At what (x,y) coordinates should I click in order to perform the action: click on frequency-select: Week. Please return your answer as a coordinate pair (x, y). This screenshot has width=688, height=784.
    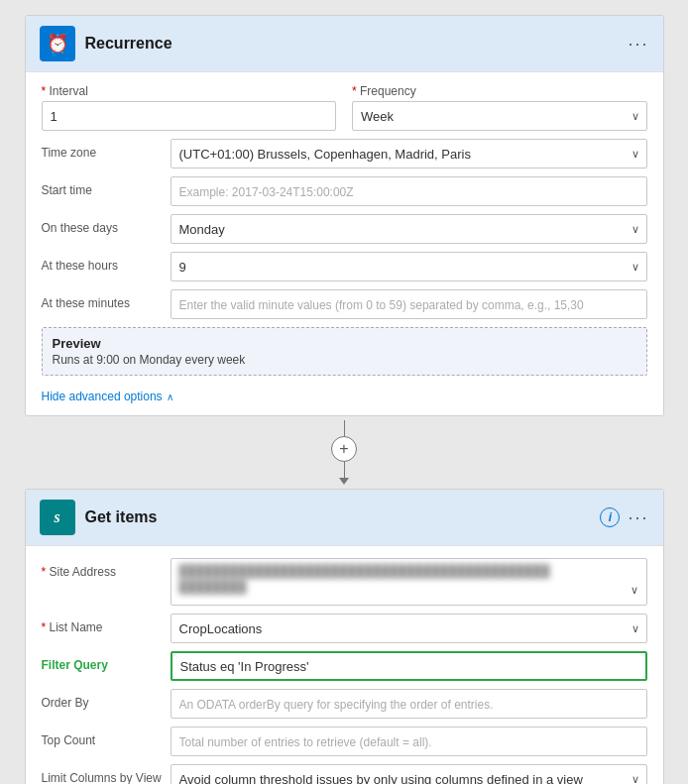
    Looking at the image, I should click on (500, 116).